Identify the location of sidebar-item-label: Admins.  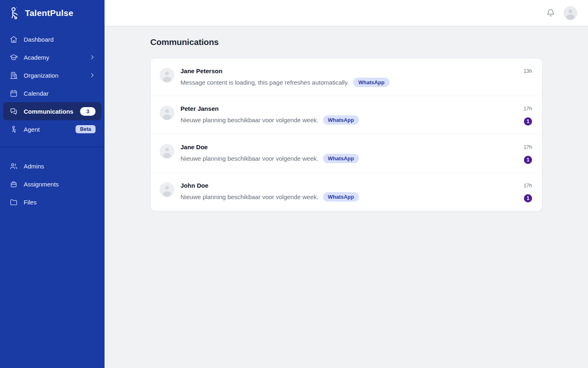
(34, 166).